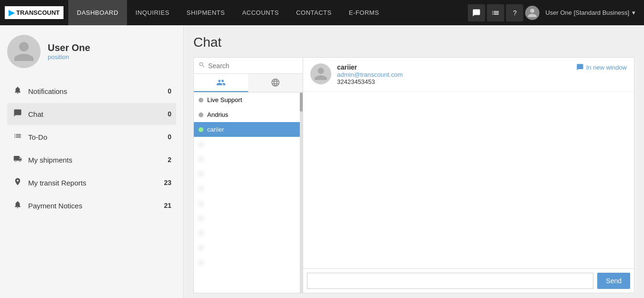 The height and width of the screenshot is (298, 644). What do you see at coordinates (321, 74) in the screenshot?
I see `conv-avatar` at bounding box center [321, 74].